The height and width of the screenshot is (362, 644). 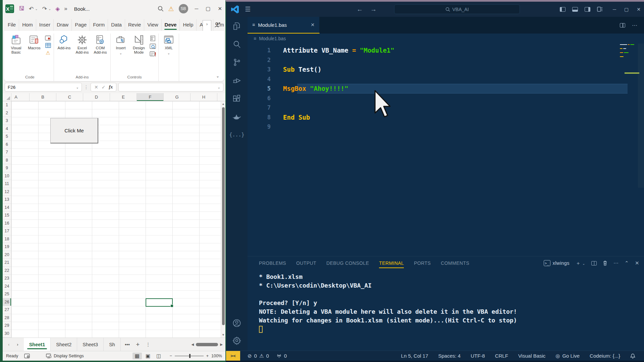 What do you see at coordinates (153, 54) in the screenshot?
I see `run-dialog-icon` at bounding box center [153, 54].